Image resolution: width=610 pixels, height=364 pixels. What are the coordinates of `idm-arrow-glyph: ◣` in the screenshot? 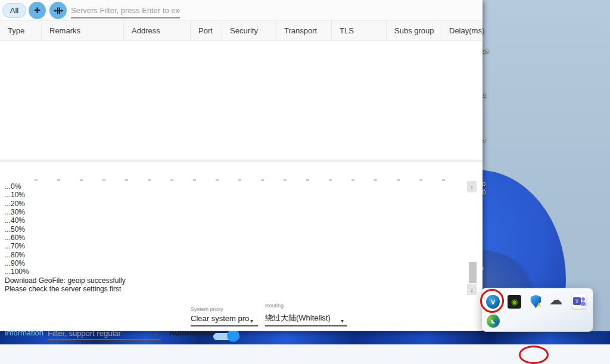 It's located at (493, 322).